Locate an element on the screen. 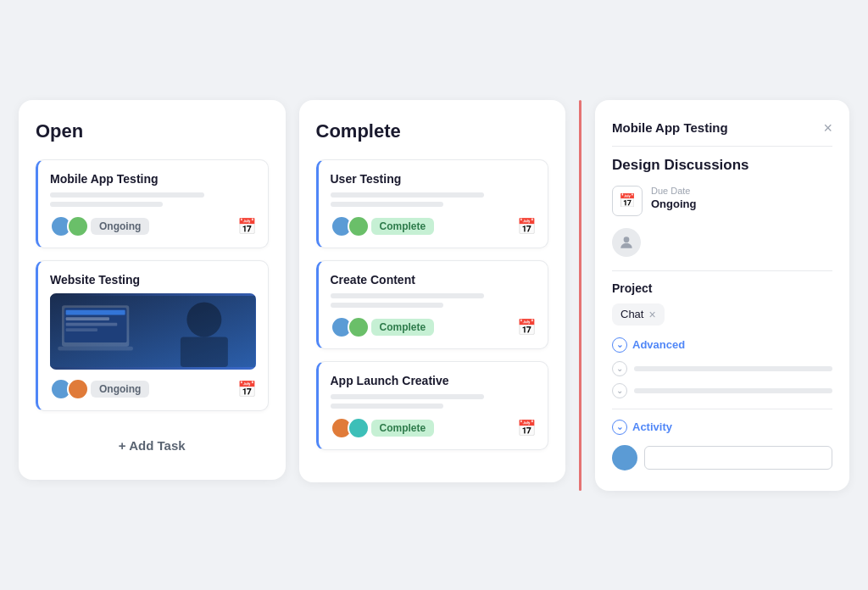  task-card-create-content: Create Content Complete 📅 is located at coordinates (432, 305).